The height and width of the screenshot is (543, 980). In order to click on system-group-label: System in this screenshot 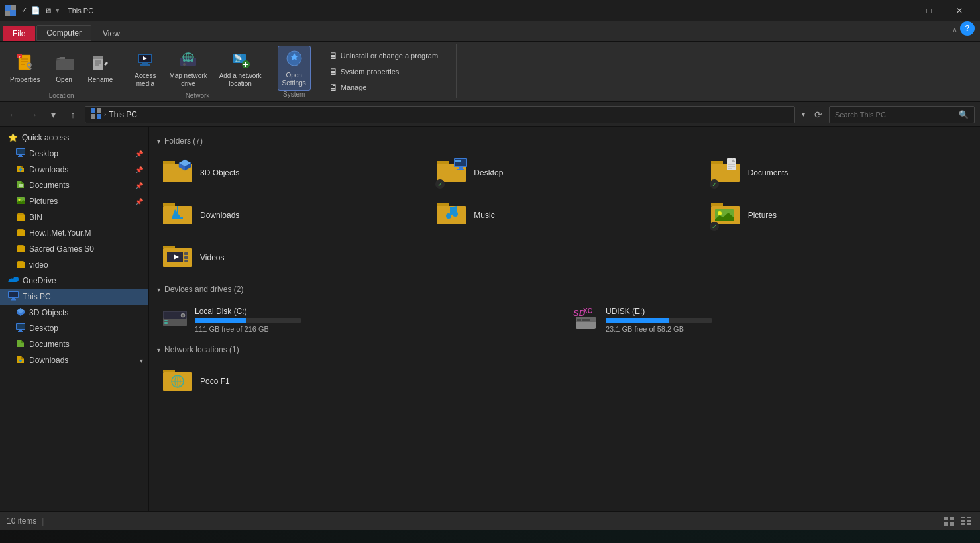, I will do `click(294, 95)`.